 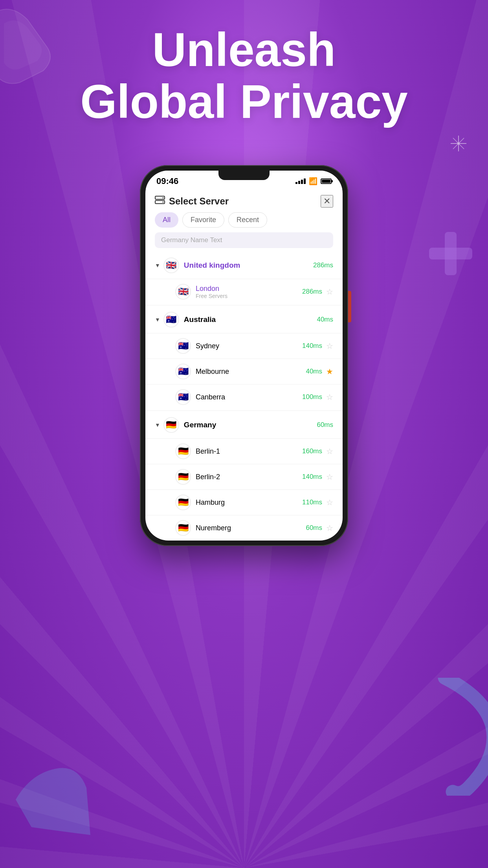 What do you see at coordinates (249, 296) in the screenshot?
I see `city-sub-london: Free Servers` at bounding box center [249, 296].